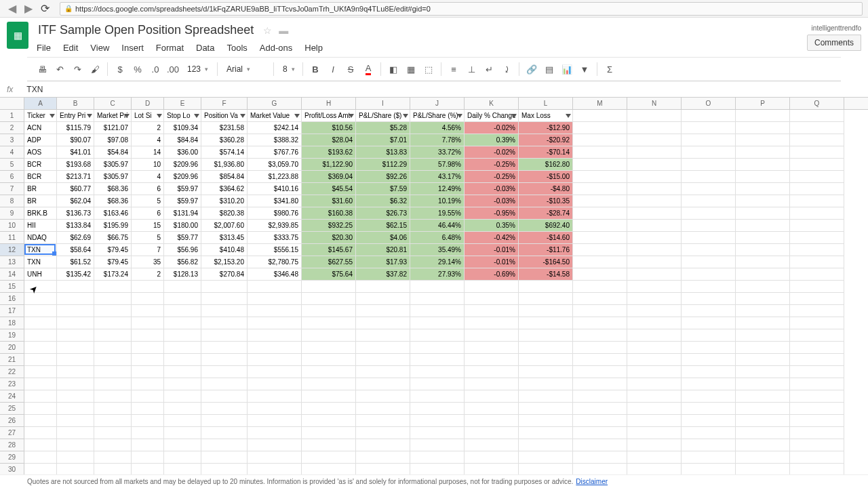 This screenshot has height=488, width=868. Describe the element at coordinates (817, 103) in the screenshot. I see `column-header-Q: Q` at that location.